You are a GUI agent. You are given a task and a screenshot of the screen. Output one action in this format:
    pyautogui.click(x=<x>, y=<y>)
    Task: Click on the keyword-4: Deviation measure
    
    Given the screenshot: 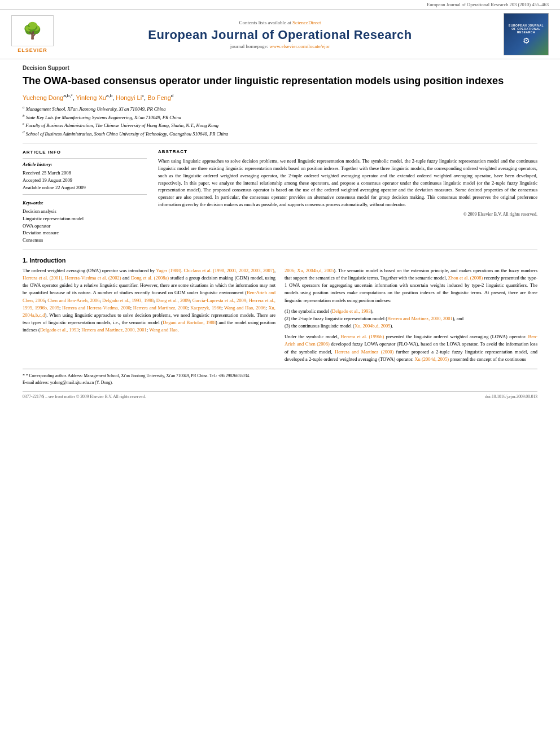 What is the action you would take?
    pyautogui.click(x=85, y=233)
    